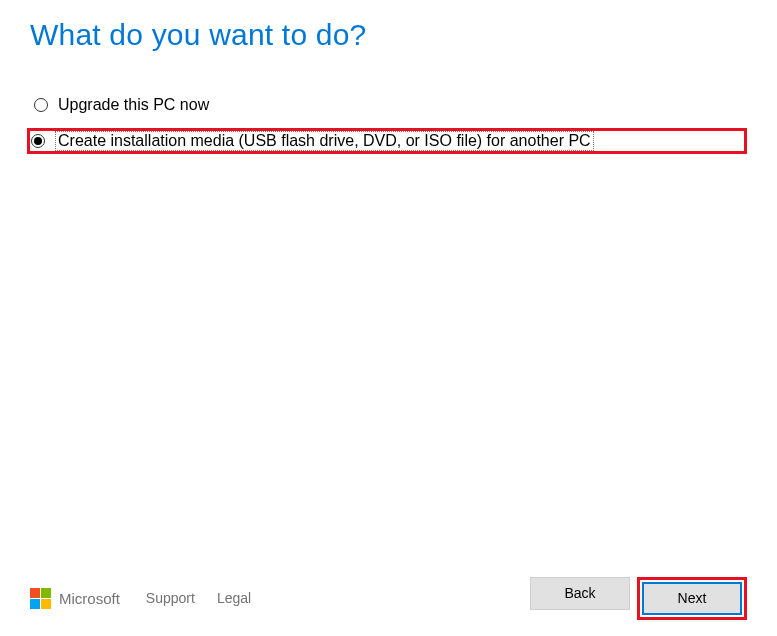  What do you see at coordinates (388, 124) in the screenshot?
I see `radio-group: Upgrade this PC now Create installation …` at bounding box center [388, 124].